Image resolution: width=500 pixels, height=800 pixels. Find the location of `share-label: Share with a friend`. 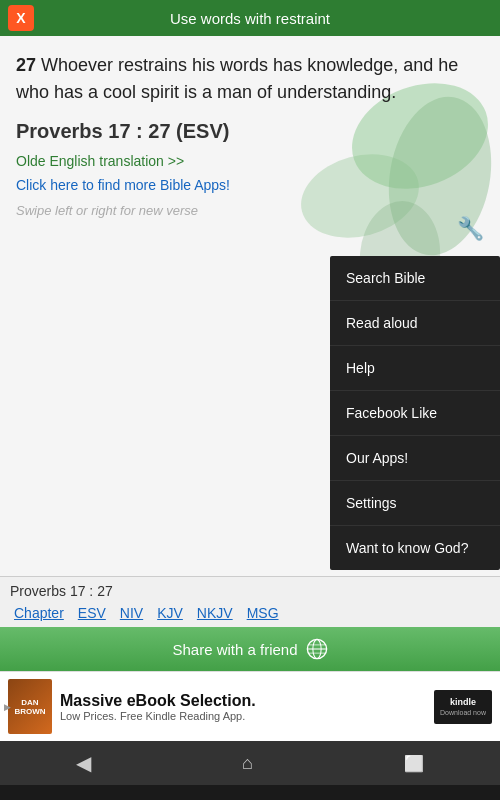

share-label: Share with a friend is located at coordinates (234, 650).